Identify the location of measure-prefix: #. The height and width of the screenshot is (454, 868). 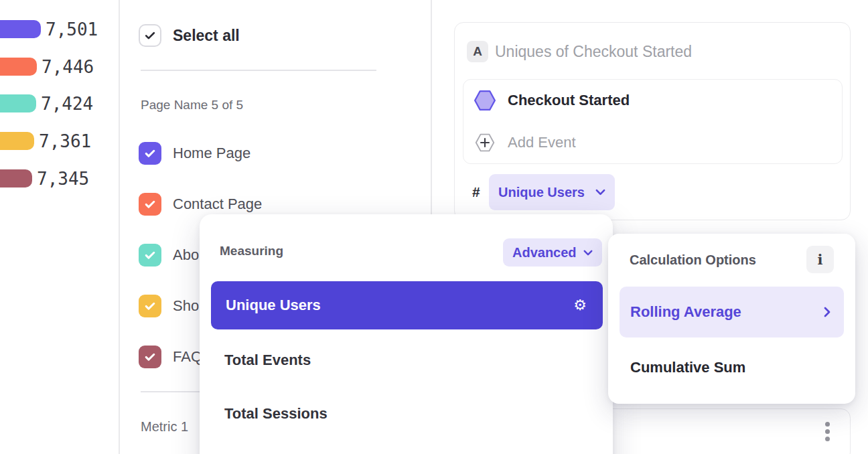
(476, 192).